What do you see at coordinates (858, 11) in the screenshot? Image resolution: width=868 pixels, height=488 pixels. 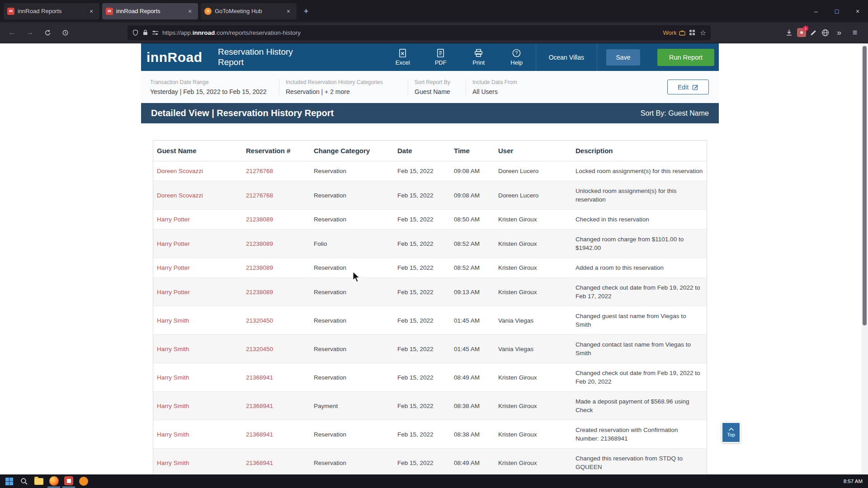 I see `window-close-button: ×` at bounding box center [858, 11].